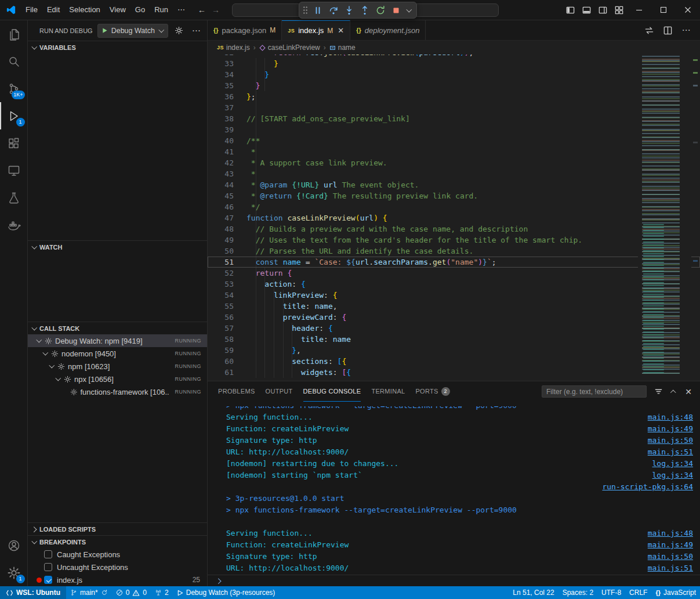  Describe the element at coordinates (676, 593) in the screenshot. I see `language-mode-item: {}JavaScript` at that location.